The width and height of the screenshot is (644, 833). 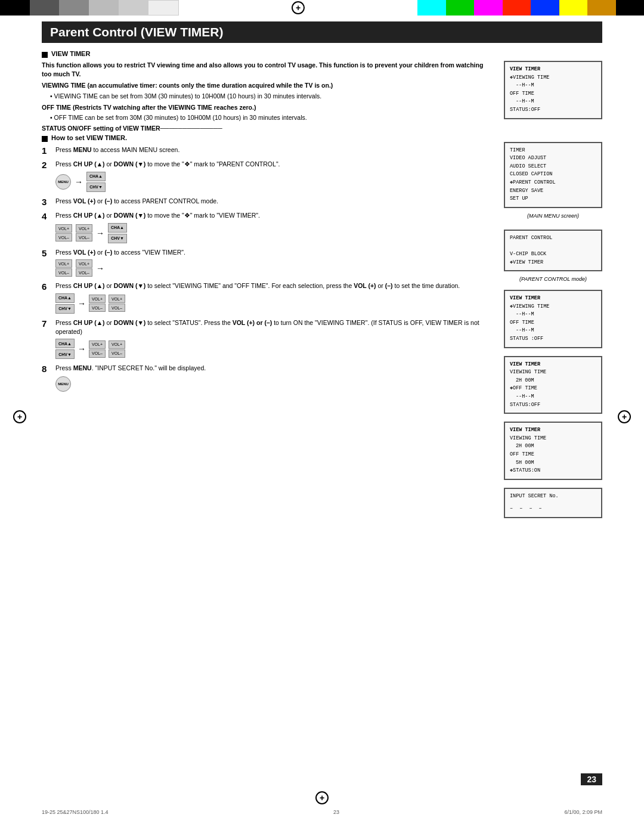 I want to click on step8-num: 8, so click(x=47, y=368).